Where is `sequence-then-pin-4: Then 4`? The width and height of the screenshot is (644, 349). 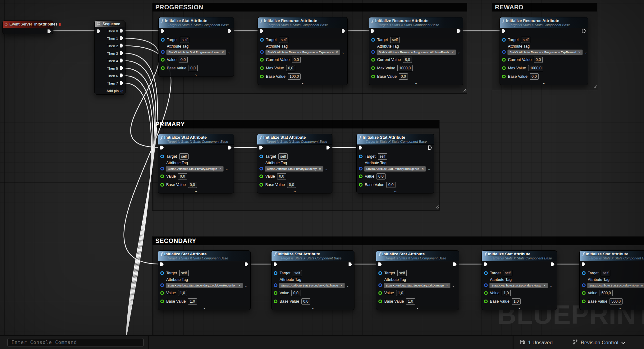 sequence-then-pin-4: Then 4 is located at coordinates (115, 61).